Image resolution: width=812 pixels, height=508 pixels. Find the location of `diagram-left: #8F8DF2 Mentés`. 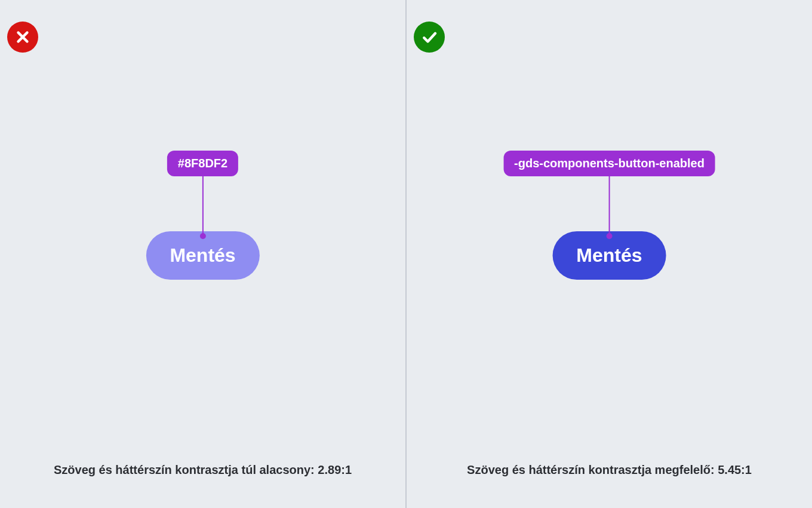

diagram-left: #8F8DF2 Mentés is located at coordinates (202, 215).